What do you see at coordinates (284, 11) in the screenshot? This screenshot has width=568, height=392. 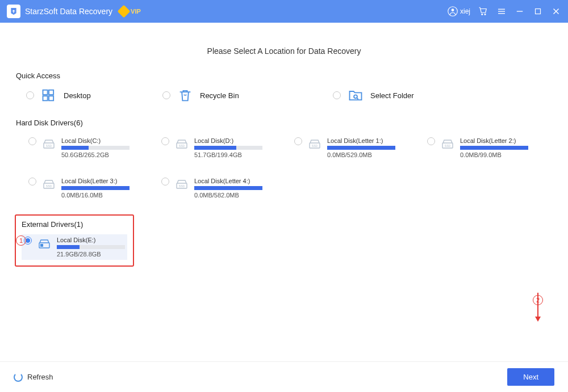 I see `titlebar: StarzSoft Data Recovery VIP xiej` at bounding box center [284, 11].